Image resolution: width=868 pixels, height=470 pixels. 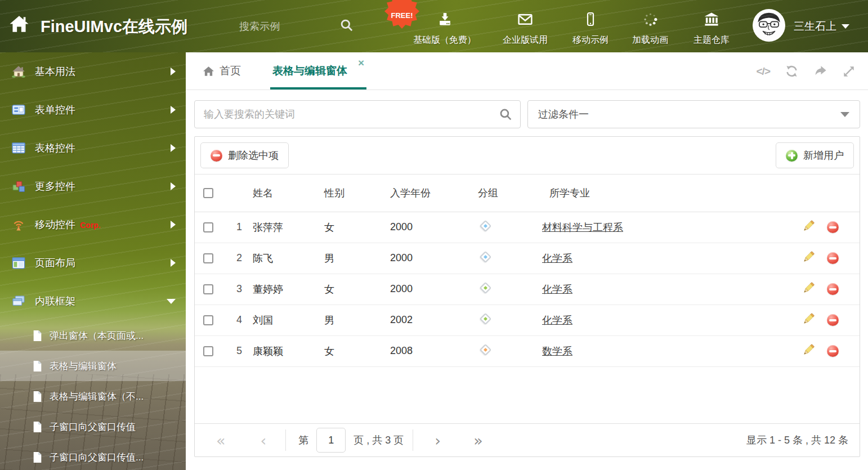 What do you see at coordinates (478, 440) in the screenshot?
I see `last-page-button: »` at bounding box center [478, 440].